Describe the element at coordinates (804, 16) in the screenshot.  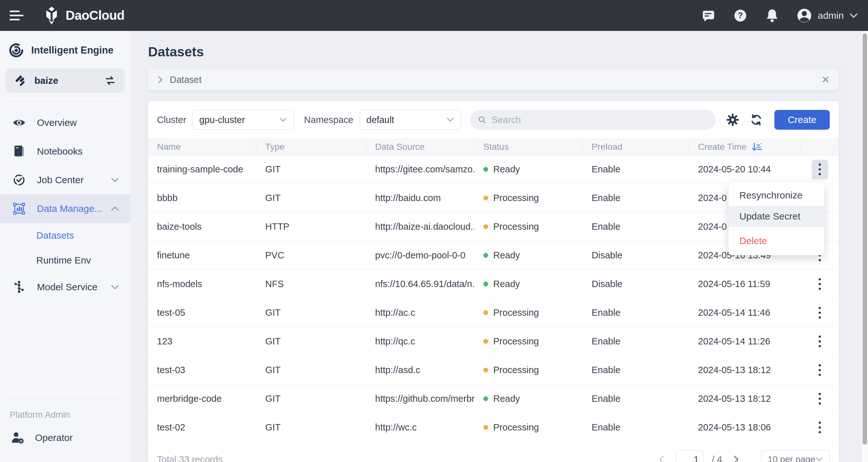
I see `avatar` at that location.